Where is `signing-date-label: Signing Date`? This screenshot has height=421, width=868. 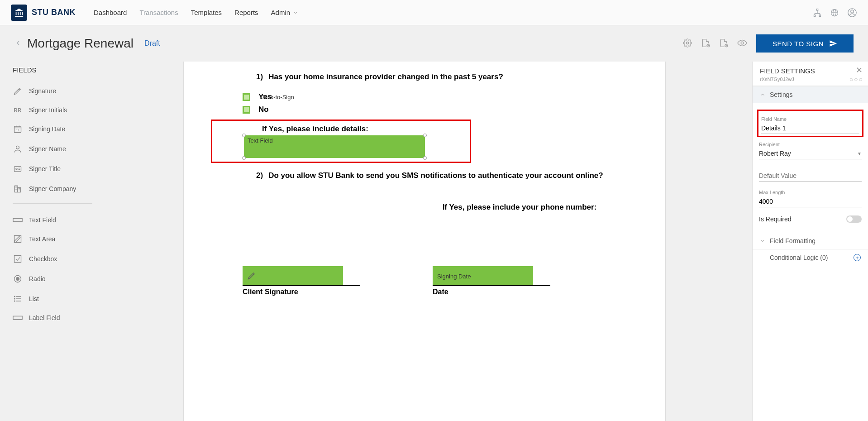
signing-date-label: Signing Date is located at coordinates (454, 276).